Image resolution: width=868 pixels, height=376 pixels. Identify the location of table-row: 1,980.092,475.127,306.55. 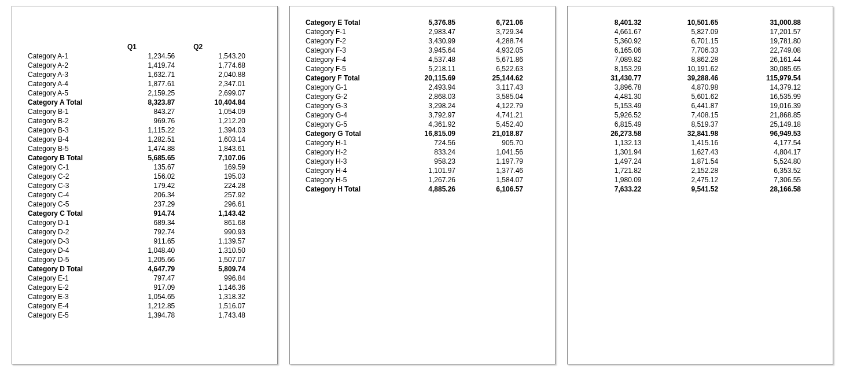
(700, 180).